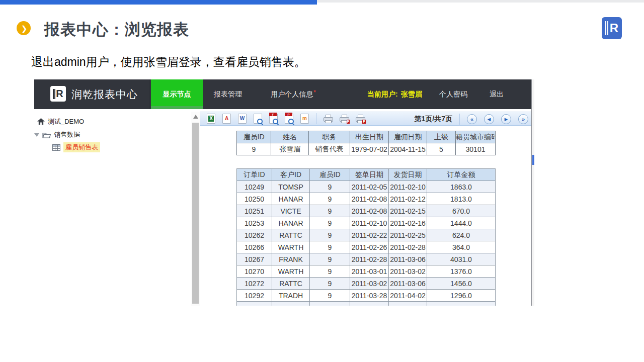  Describe the element at coordinates (523, 119) in the screenshot. I see `last-page-button: »` at that location.